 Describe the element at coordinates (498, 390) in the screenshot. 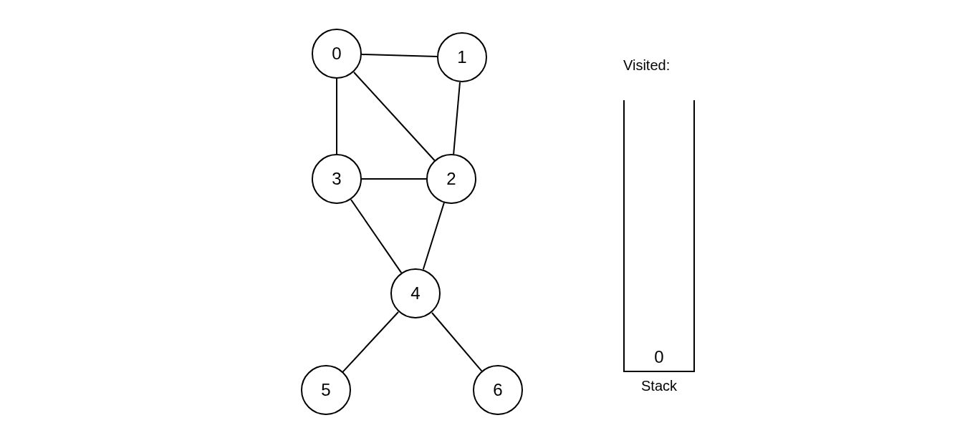

I see `graph-node-6: 6` at that location.